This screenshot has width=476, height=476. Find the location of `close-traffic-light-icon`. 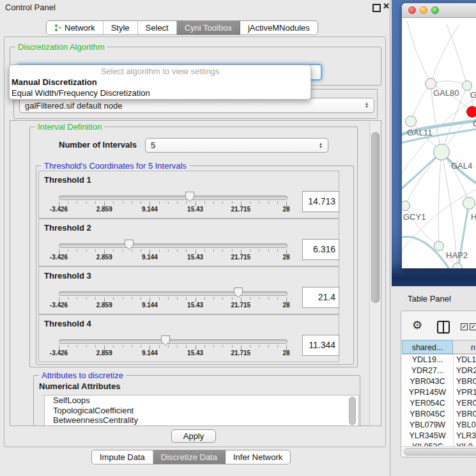

close-traffic-light-icon is located at coordinates (412, 10).